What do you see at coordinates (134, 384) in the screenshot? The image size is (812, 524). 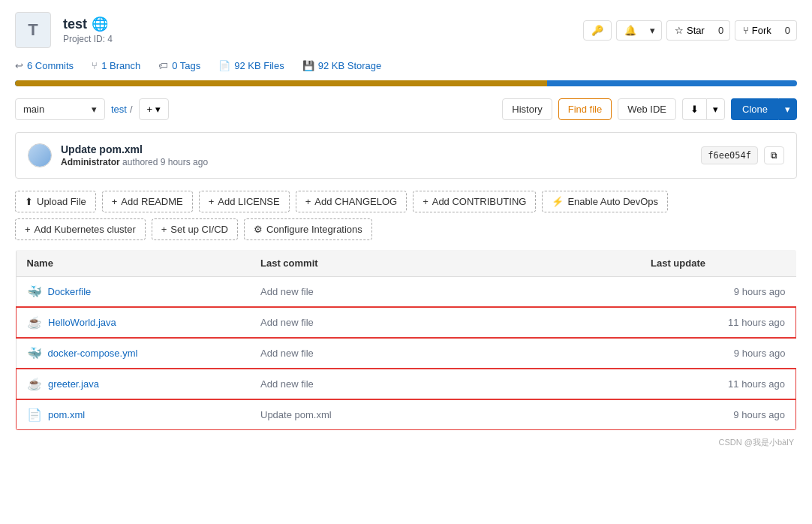 I see `file-name-link: ☕ greeter.java` at bounding box center [134, 384].